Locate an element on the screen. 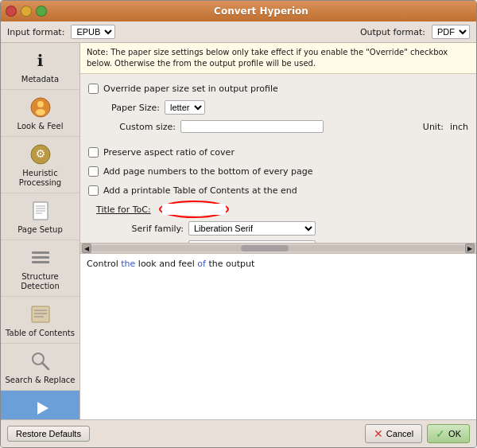 This screenshot has height=448, width=477. sidebar-item-label: Table of Contents is located at coordinates (40, 333).